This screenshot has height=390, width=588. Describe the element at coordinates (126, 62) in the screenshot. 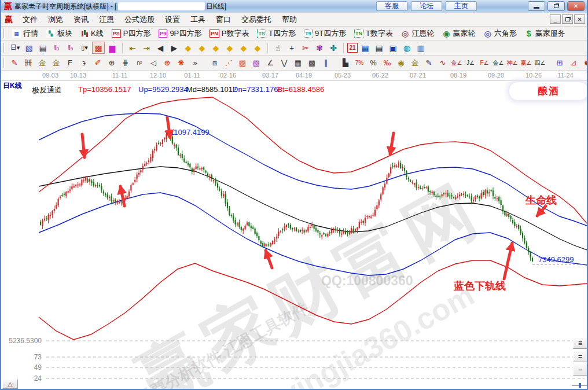

I see `ruler-lines-tool: ⋕` at that location.